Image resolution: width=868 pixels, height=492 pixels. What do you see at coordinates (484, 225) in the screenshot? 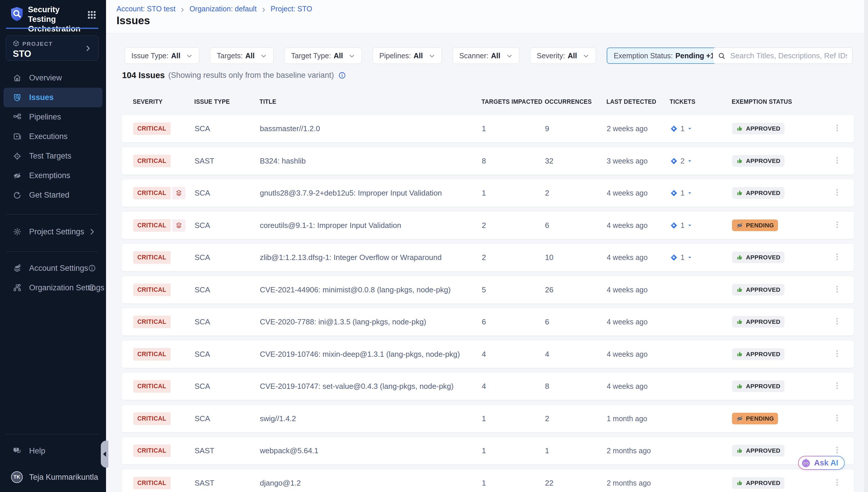
I see `targets-impacted-cell: 2` at bounding box center [484, 225].